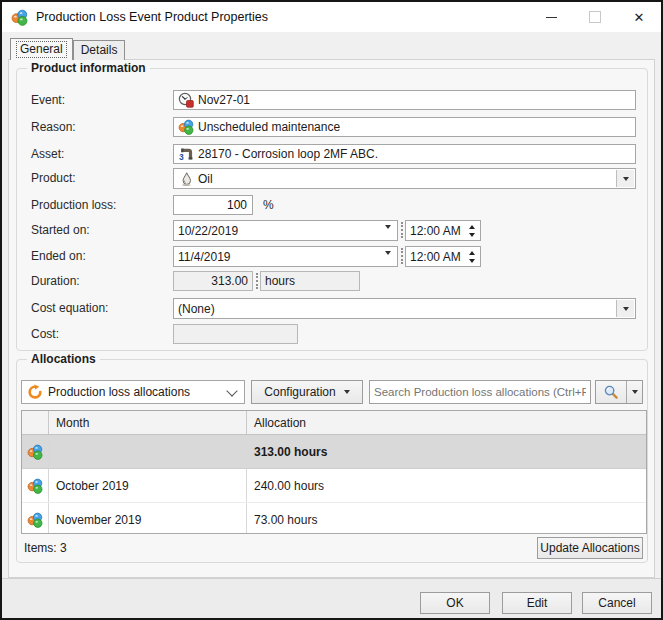  I want to click on production-loss-input, so click(213, 205).